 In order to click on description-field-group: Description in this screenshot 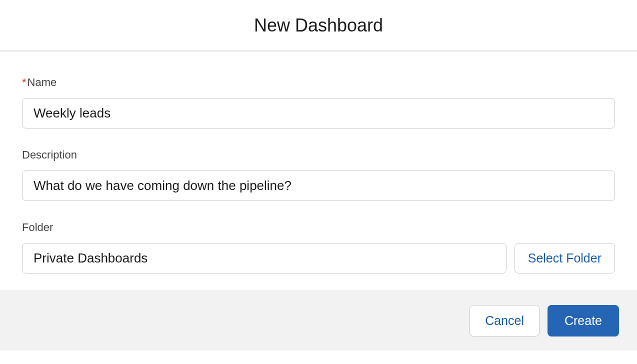, I will do `click(318, 175)`.